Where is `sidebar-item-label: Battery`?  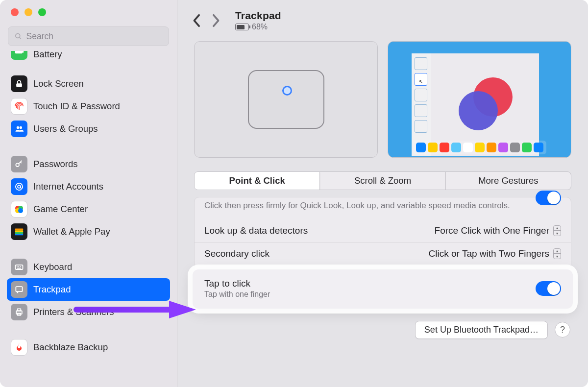 sidebar-item-label: Battery is located at coordinates (48, 55).